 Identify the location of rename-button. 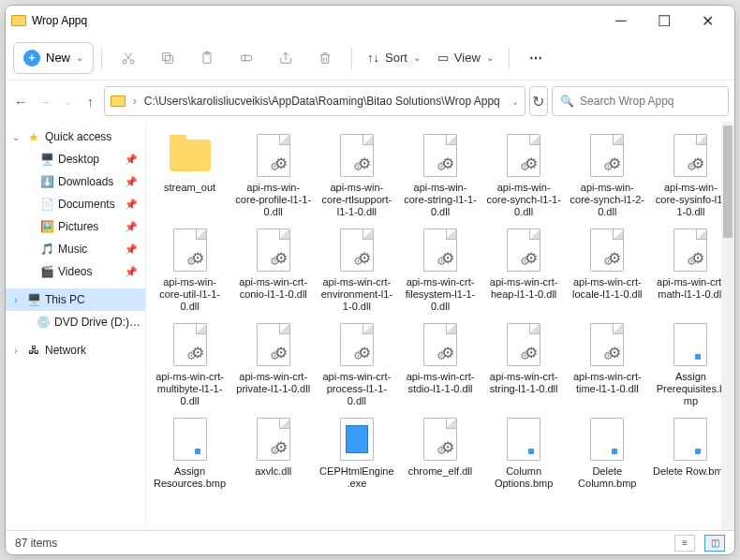
(246, 58).